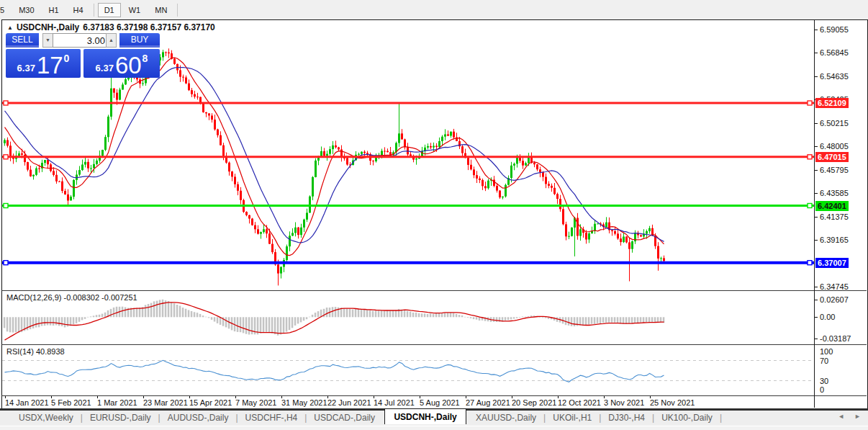 The height and width of the screenshot is (430, 868). Describe the element at coordinates (832, 103) in the screenshot. I see `hline-price-label: 6.52109` at that location.